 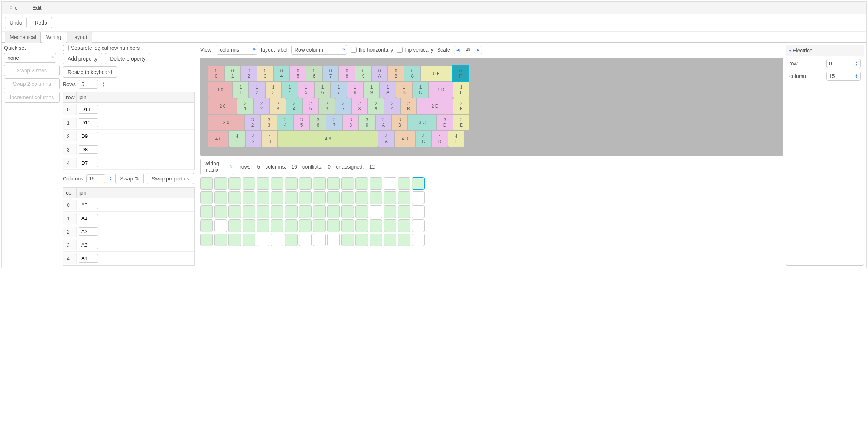 What do you see at coordinates (478, 50) in the screenshot?
I see `scale-up-icon: ▶` at bounding box center [478, 50].